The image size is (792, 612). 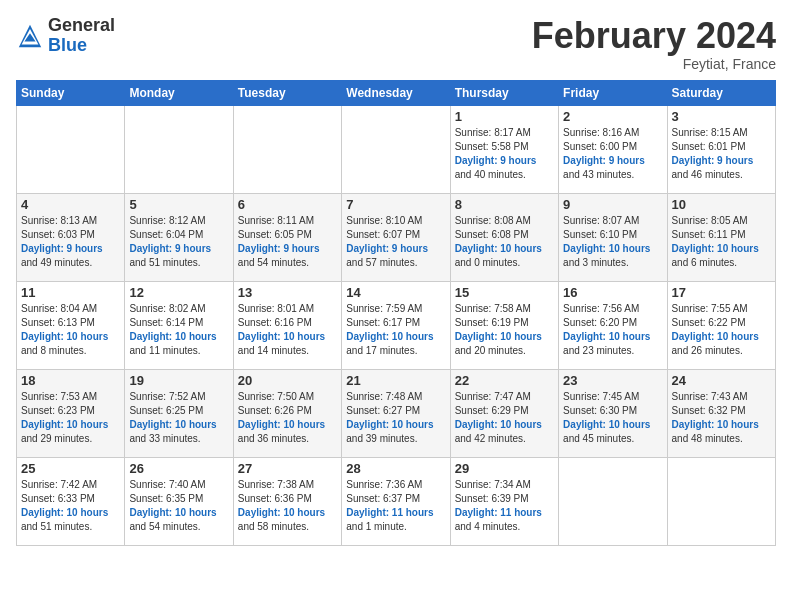 I want to click on day-info: Sunrise: 8:17 AMSunset: 5:58 PMDaylight:…, so click(x=504, y=154).